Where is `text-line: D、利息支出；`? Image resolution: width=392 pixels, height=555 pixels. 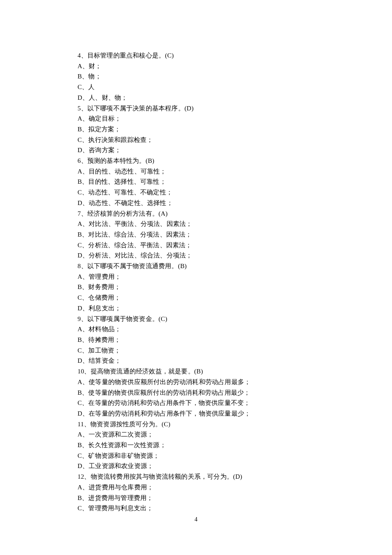 text-line: D、利息支出； is located at coordinates (192, 309).